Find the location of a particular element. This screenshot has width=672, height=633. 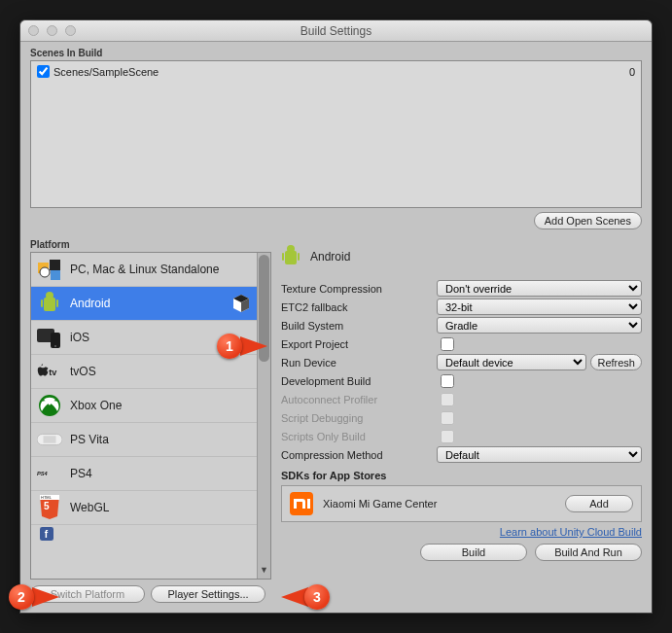

platform-item-more: f is located at coordinates (144, 534).